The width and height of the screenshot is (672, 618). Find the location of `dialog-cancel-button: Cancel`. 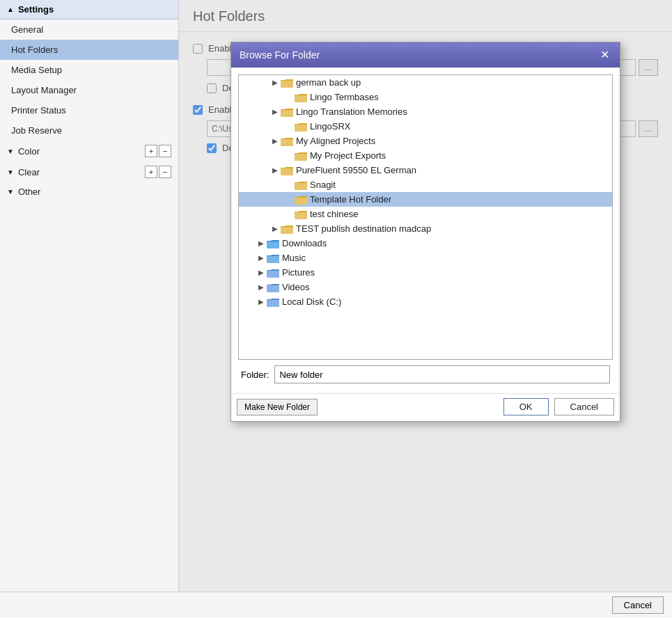

dialog-cancel-button: Cancel is located at coordinates (584, 406).